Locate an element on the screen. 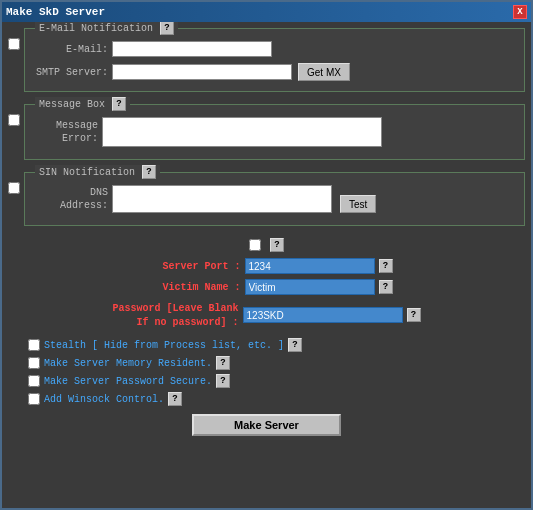 The width and height of the screenshot is (533, 510). password-secure-help: ? is located at coordinates (223, 381).